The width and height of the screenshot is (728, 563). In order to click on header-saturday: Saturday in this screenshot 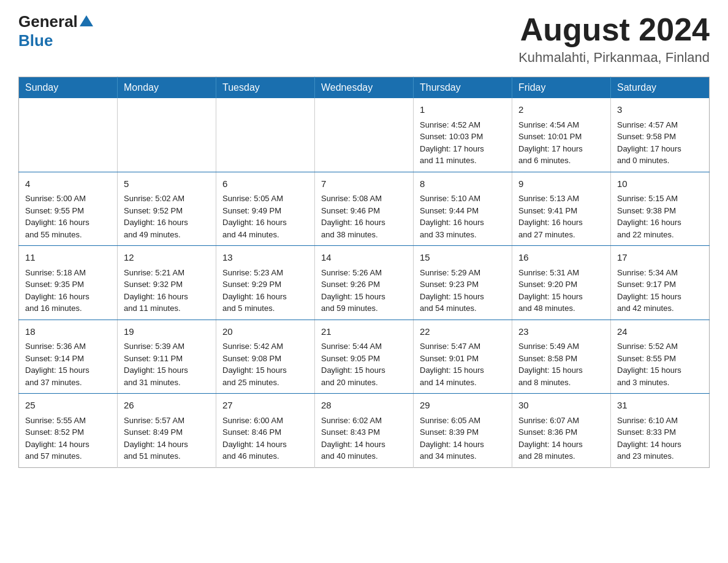, I will do `click(661, 88)`.